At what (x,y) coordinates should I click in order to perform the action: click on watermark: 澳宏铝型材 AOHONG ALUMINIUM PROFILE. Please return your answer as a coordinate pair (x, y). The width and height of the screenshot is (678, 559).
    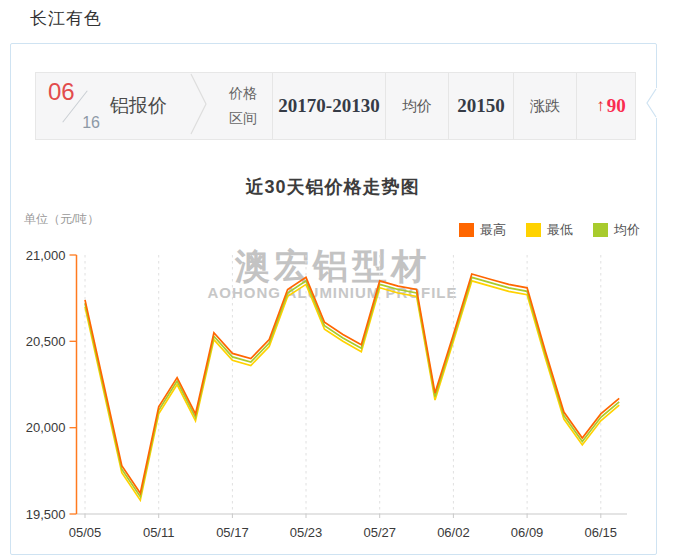
    Looking at the image, I should click on (332, 274).